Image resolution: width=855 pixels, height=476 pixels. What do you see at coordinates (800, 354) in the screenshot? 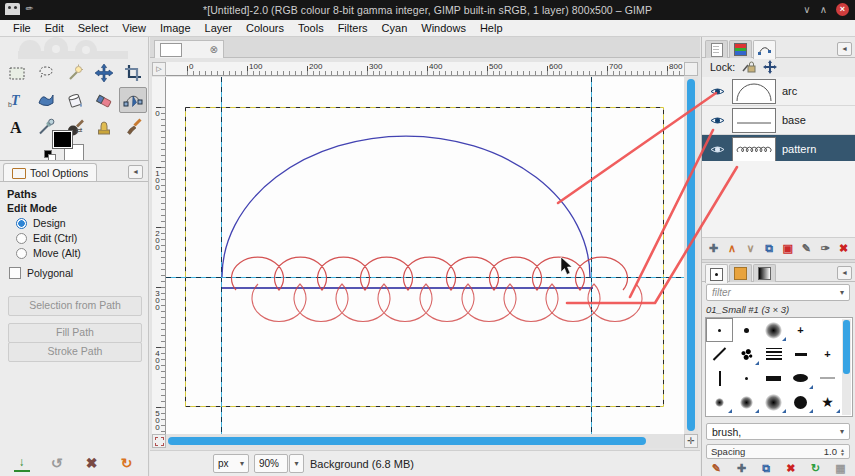
I see `brush-cell-dash` at bounding box center [800, 354].